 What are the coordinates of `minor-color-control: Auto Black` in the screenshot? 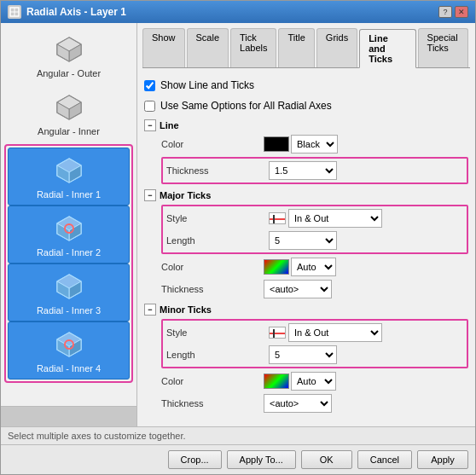 It's located at (300, 381).